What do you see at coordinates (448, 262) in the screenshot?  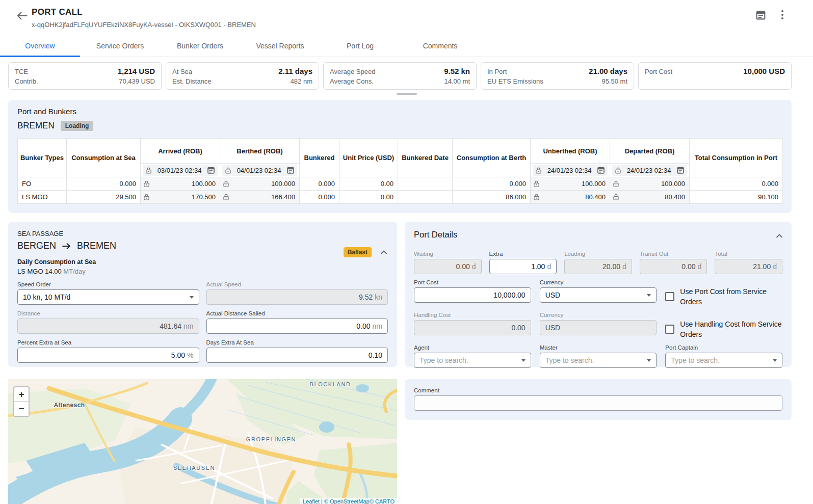 I see `waiting-field: Waiting 0.00d` at bounding box center [448, 262].